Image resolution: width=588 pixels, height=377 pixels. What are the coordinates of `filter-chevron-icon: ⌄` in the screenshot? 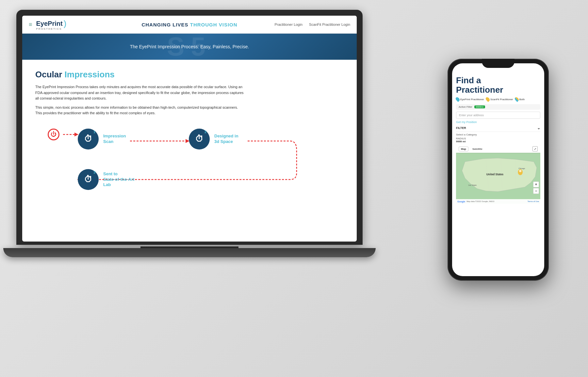 It's located at (539, 128).